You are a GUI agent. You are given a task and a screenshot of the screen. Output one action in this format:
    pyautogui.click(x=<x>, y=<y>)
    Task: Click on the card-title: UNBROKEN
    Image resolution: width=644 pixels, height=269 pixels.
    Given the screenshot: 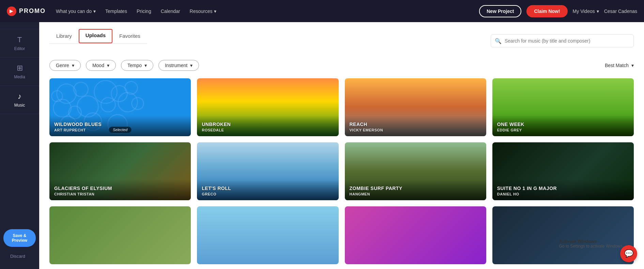 What is the action you would take?
    pyautogui.click(x=268, y=124)
    